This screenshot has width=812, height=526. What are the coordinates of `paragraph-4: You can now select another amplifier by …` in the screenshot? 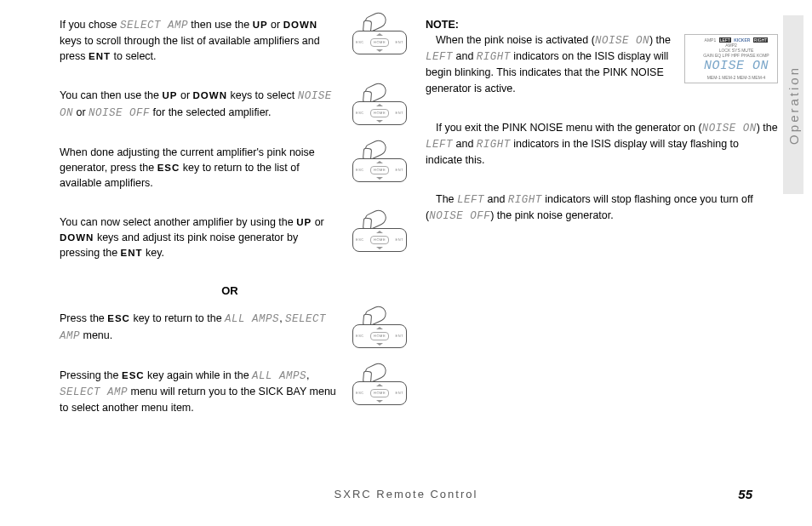 It's located at (230, 237).